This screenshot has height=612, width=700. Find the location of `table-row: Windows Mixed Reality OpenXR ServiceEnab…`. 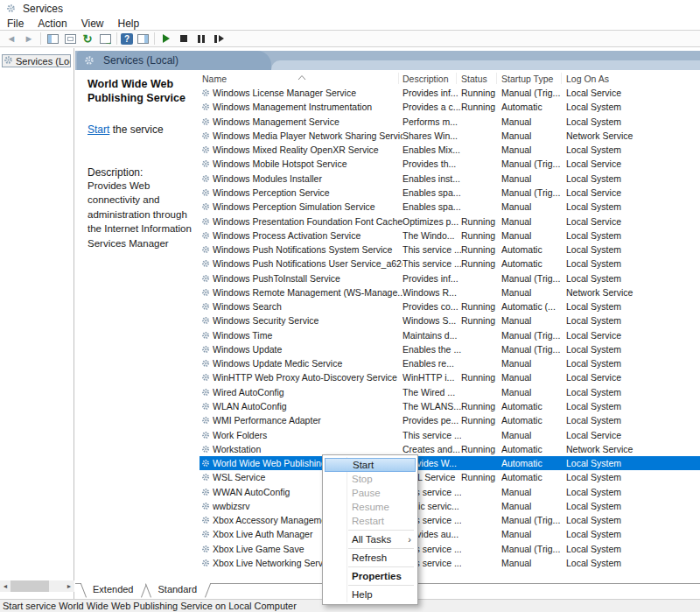

table-row: Windows Mixed Reality OpenXR ServiceEnab… is located at coordinates (450, 150).